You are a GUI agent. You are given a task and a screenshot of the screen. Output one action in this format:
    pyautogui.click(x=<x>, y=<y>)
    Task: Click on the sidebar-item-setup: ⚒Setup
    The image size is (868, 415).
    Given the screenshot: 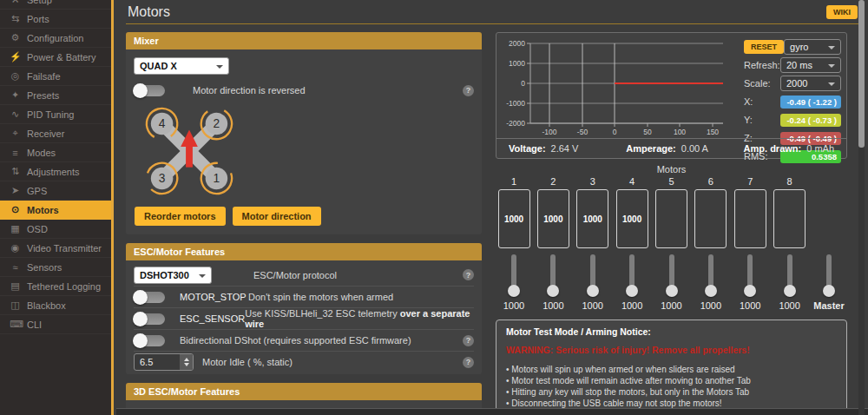 What is the action you would take?
    pyautogui.click(x=56, y=5)
    